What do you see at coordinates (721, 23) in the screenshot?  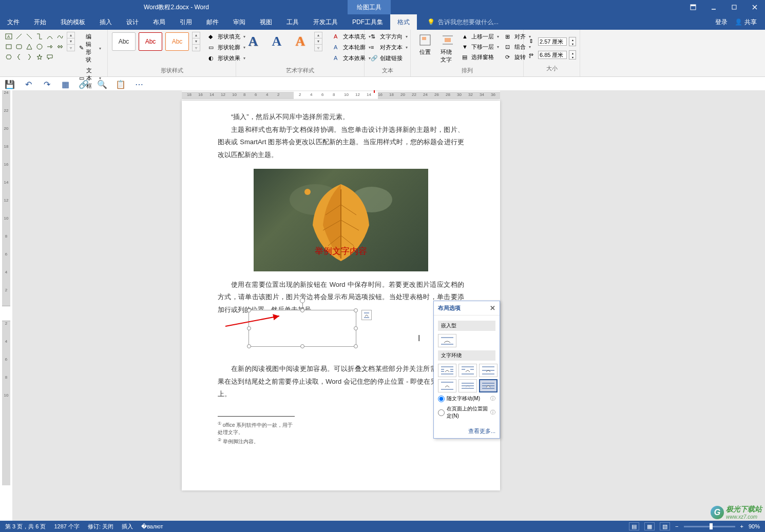 I see `login-link: 登录` at bounding box center [721, 23].